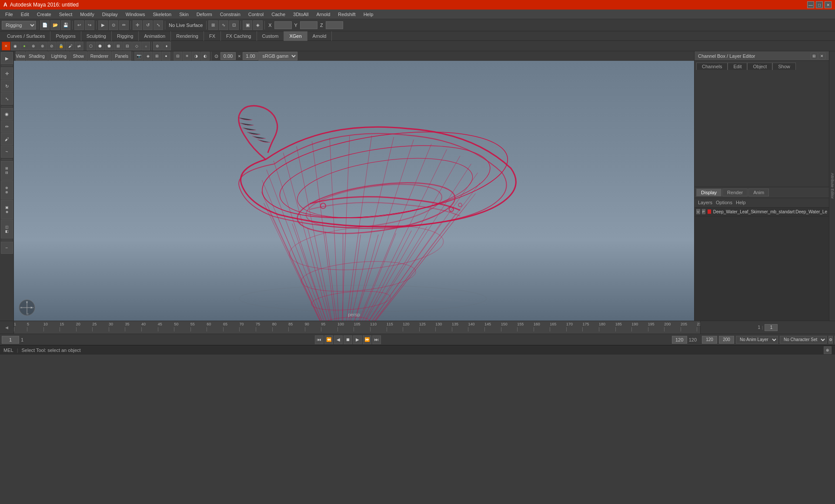 The width and height of the screenshot is (835, 504). Describe the element at coordinates (278, 14) in the screenshot. I see `menu-cache: Cache` at that location.